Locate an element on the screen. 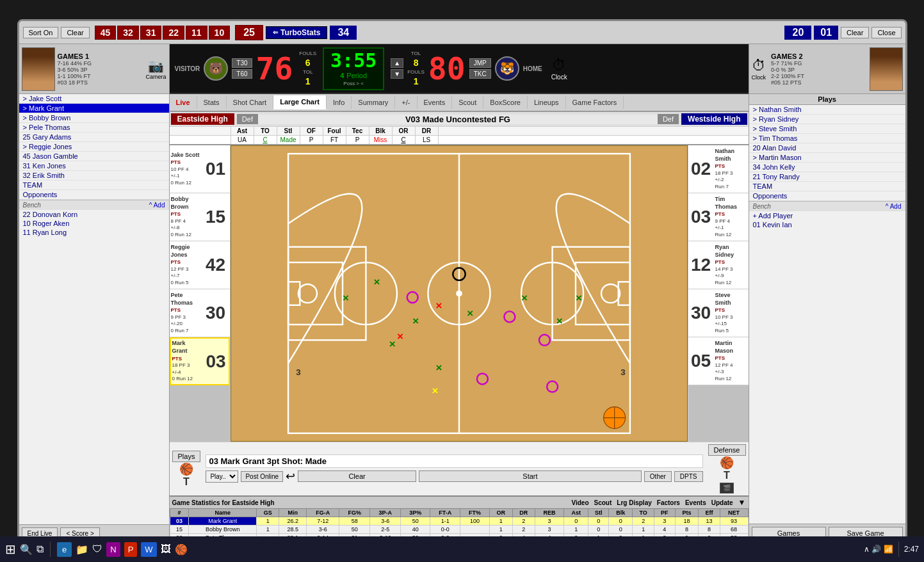  visitor-logo: 🐻 is located at coordinates (216, 68).